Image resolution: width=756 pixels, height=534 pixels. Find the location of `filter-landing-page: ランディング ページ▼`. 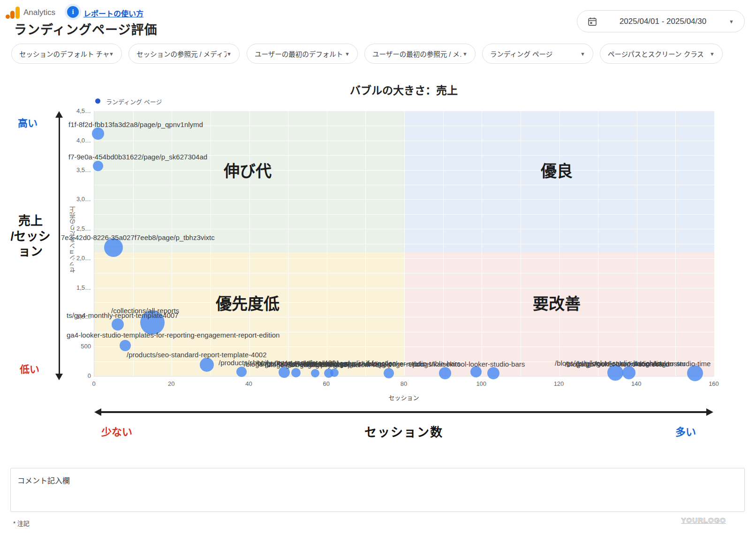

filter-landing-page: ランディング ページ▼ is located at coordinates (537, 53).